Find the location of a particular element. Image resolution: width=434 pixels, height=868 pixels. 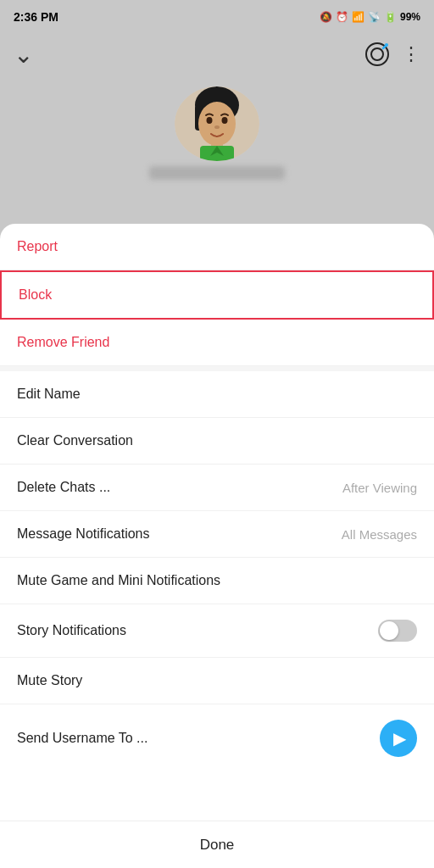

wifi-icon: 📡 is located at coordinates (375, 17).